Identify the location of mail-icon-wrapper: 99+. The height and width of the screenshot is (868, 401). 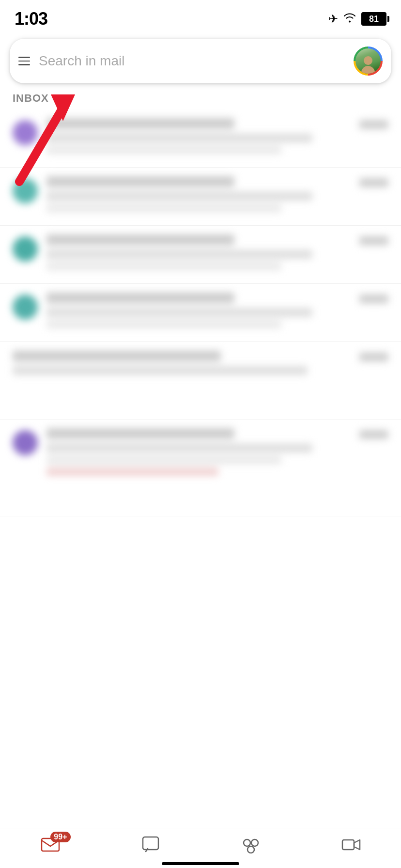
(50, 845).